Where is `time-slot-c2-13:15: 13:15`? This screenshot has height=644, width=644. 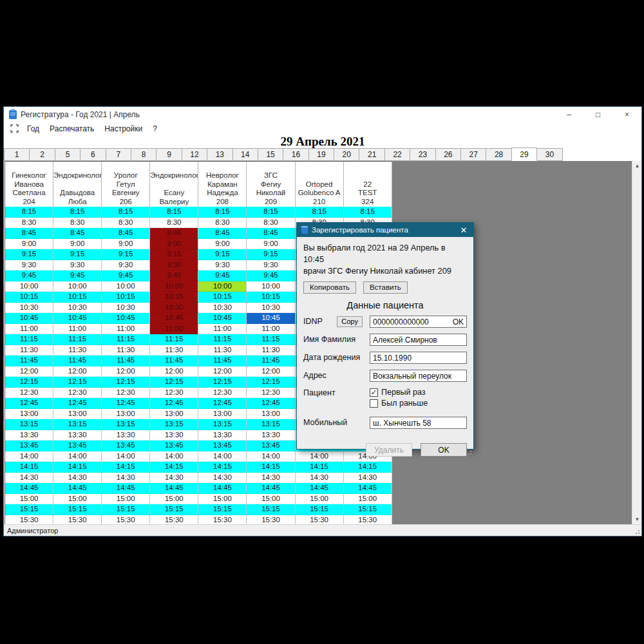 time-slot-c2-13:15: 13:15 is located at coordinates (77, 425).